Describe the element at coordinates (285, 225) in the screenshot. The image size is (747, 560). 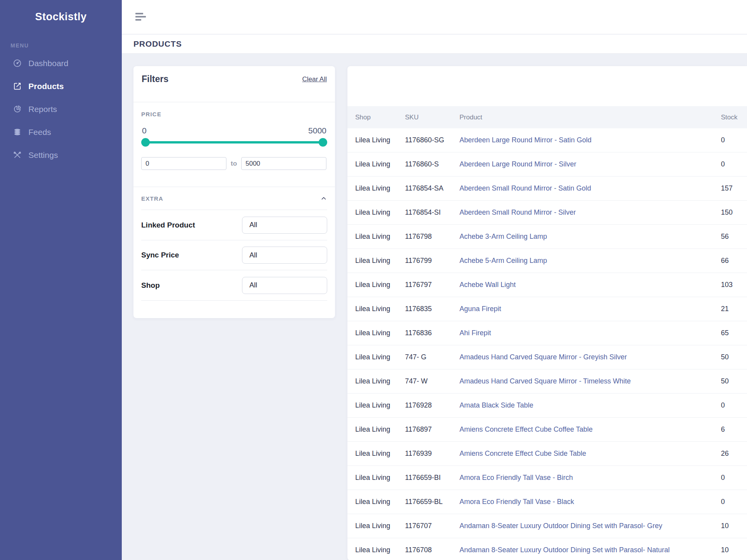
I see `linked-product-select: All` at that location.